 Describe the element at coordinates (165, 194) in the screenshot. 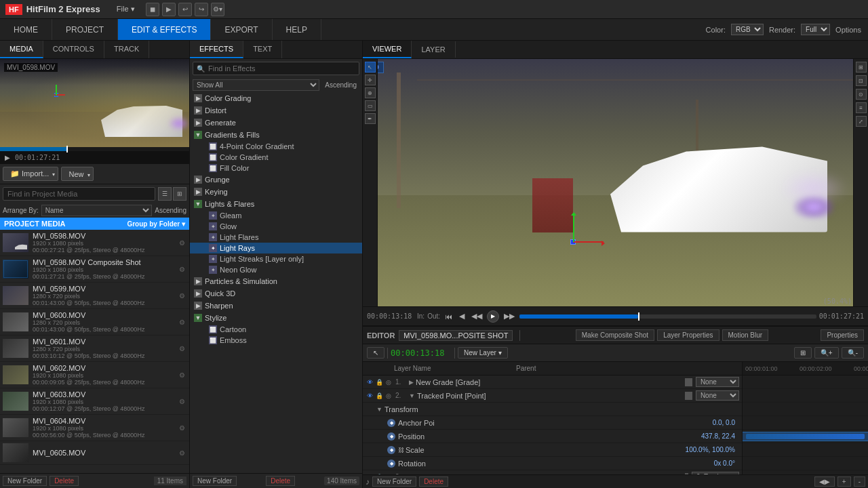

I see `list-view-btn: ☰` at that location.